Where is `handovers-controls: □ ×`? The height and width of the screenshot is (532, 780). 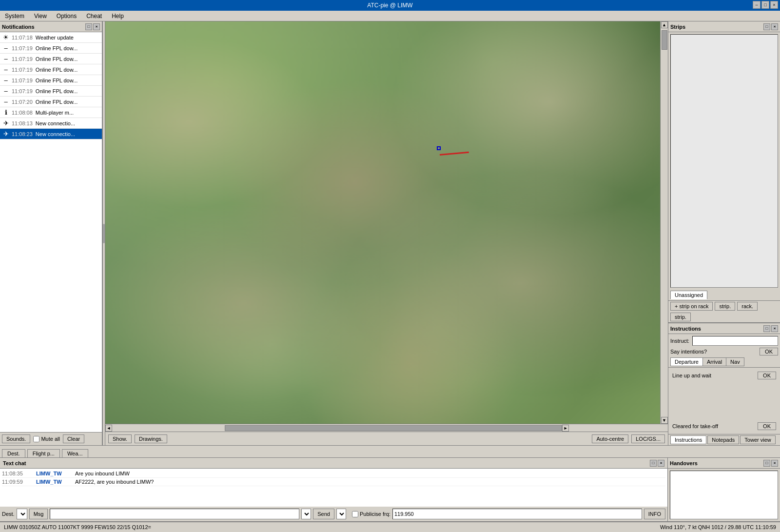 handovers-controls: □ × is located at coordinates (771, 463).